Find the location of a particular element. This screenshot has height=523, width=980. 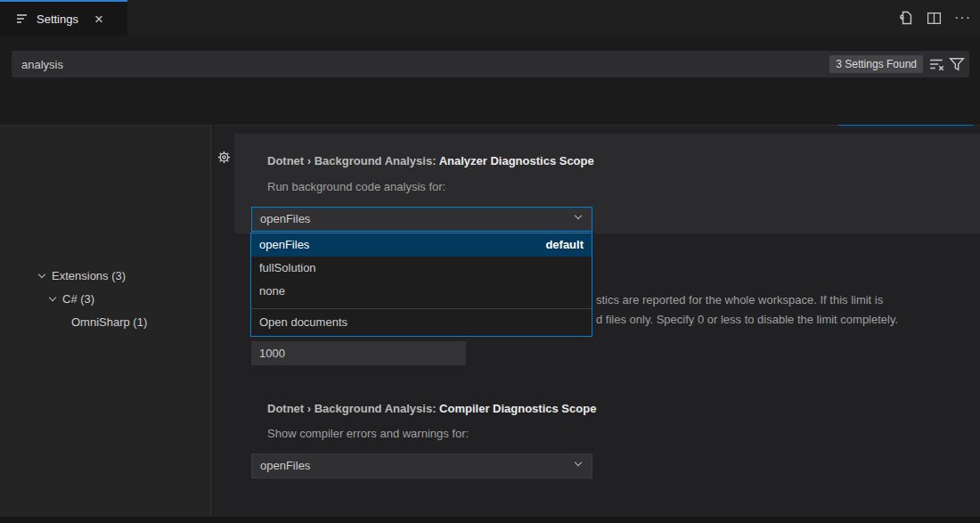

setting-title-compiler-diagnostics-scope: Dotnet › Background Analysis: Compiler D… is located at coordinates (431, 408).